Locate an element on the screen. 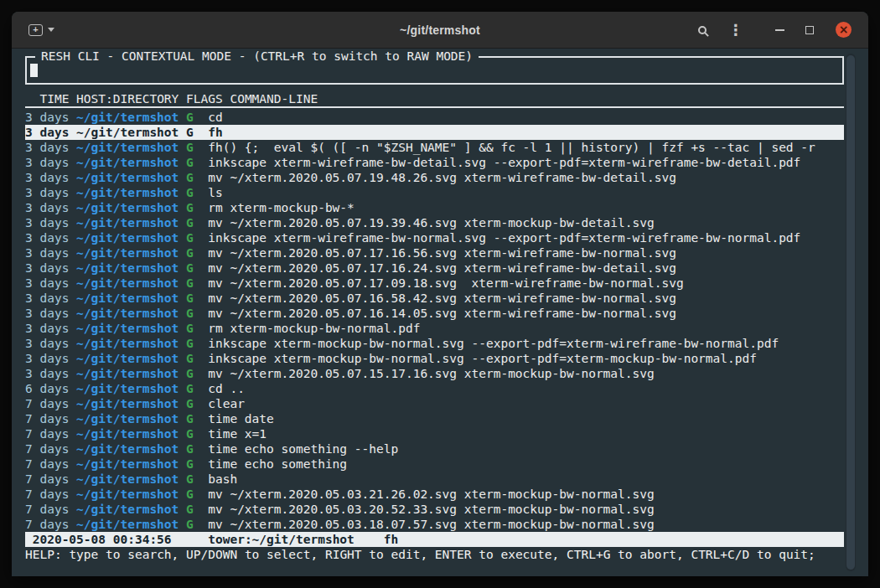 This screenshot has height=588, width=880. minimize-button is located at coordinates (779, 30).